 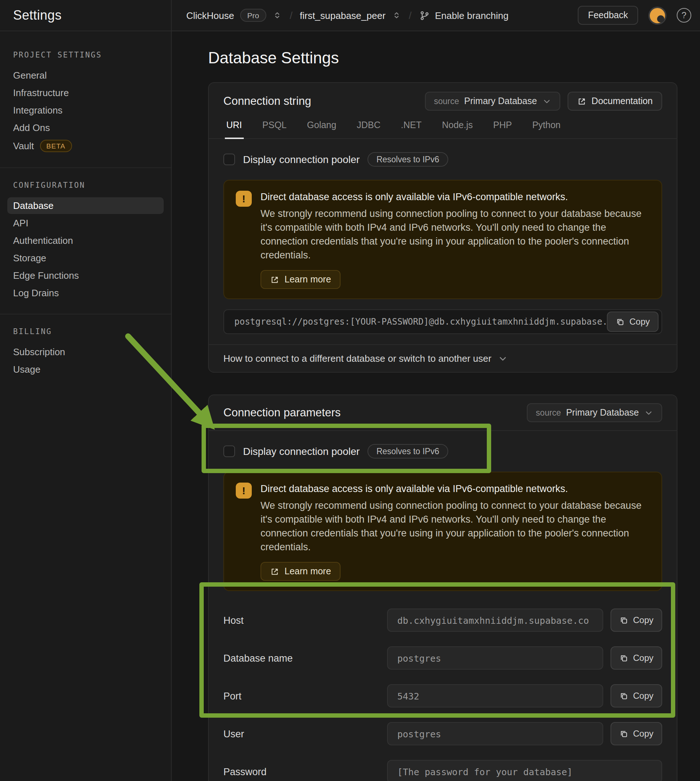 I want to click on display-connection-pooler-label: Display connection pooler, so click(x=302, y=451).